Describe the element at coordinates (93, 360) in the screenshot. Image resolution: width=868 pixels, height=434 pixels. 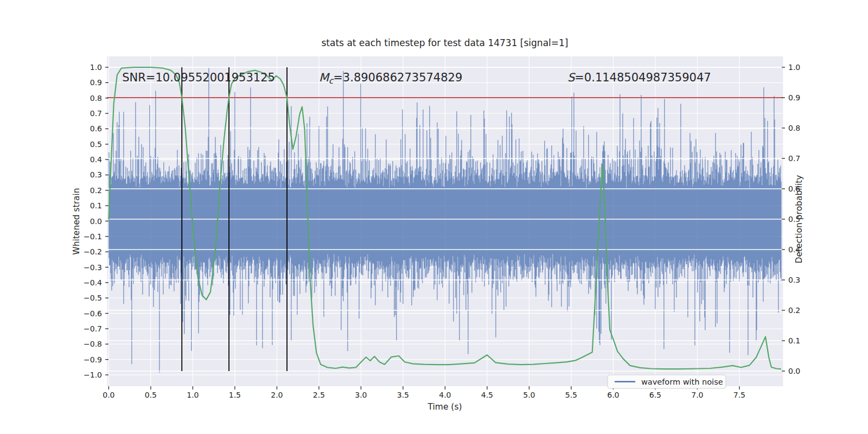
I see `y-tick-label-left: −0.9` at that location.